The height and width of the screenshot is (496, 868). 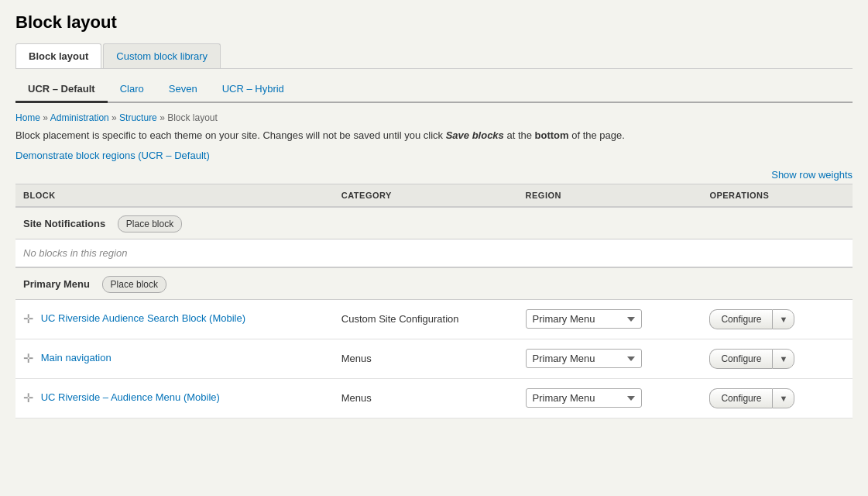 I want to click on region-select-wrapper-1: Primary Menu Secondary Menu Header Sideb…, so click(x=584, y=319).